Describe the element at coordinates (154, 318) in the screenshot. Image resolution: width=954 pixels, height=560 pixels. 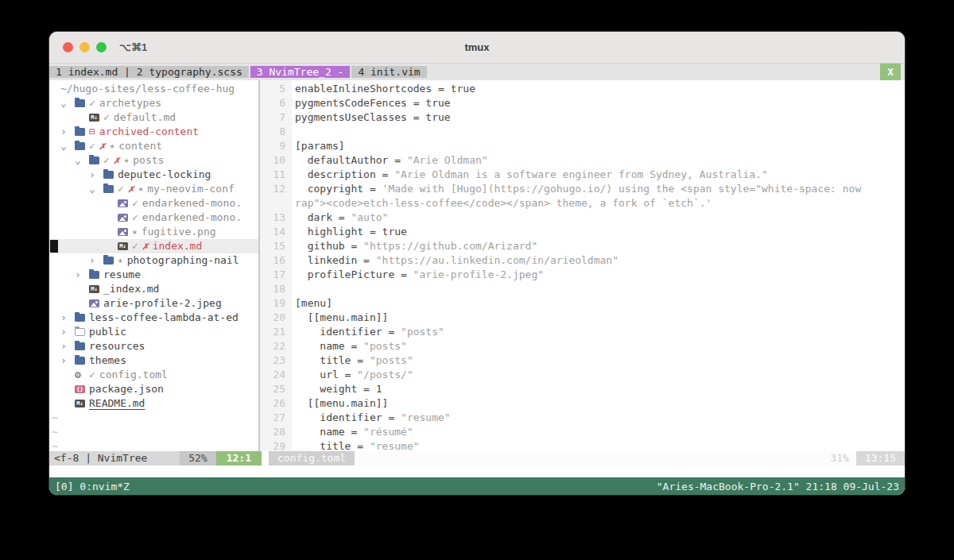
I see `tree-item-less-coffee-lambda-at-ed: ›less-coffee-lambda-at-ed` at that location.